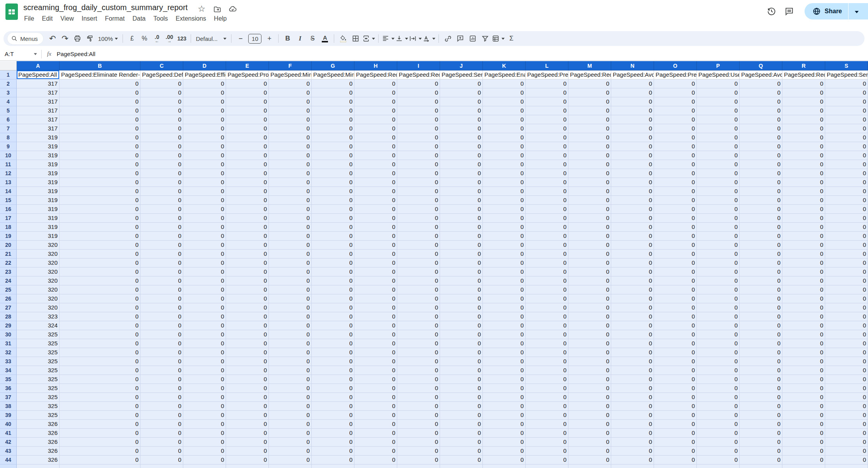 Image resolution: width=868 pixels, height=468 pixels. What do you see at coordinates (761, 66) in the screenshot?
I see `column-header-Q: Q` at bounding box center [761, 66].